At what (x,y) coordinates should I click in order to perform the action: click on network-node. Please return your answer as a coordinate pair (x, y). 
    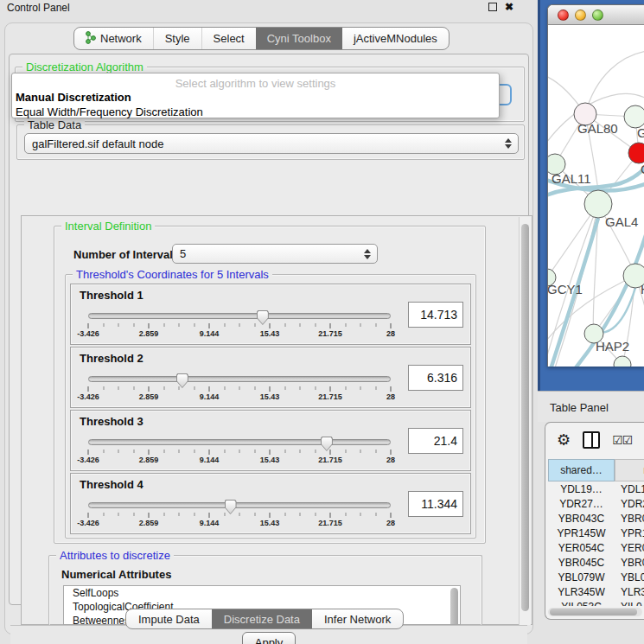
    Looking at the image, I should click on (636, 153).